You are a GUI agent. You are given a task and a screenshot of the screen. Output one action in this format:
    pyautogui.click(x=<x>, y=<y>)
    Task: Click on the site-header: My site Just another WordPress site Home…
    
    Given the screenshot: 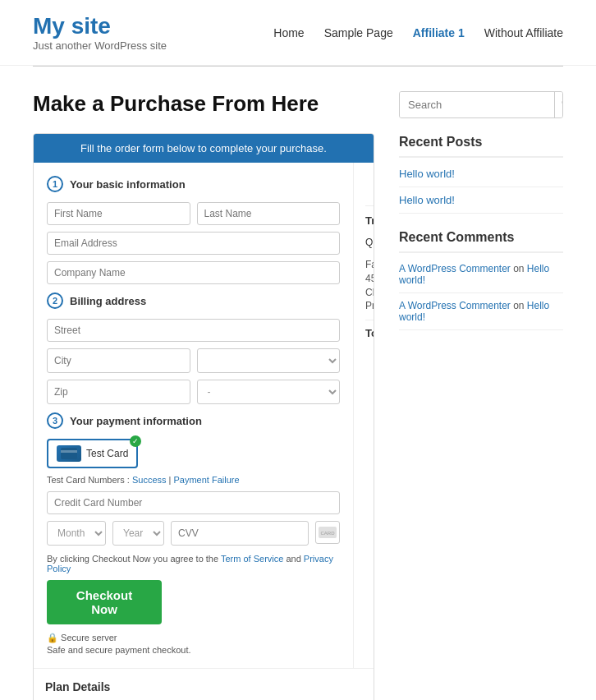 What is the action you would take?
    pyautogui.click(x=298, y=33)
    